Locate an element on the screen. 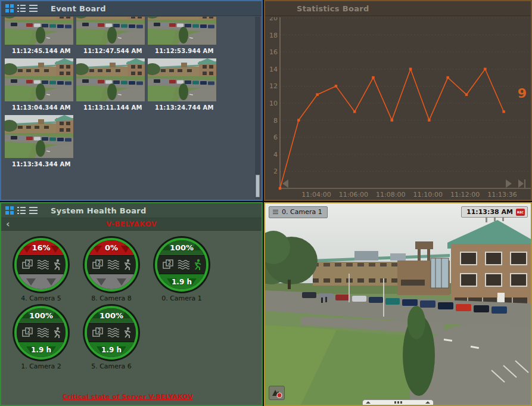  svg-text: 8 is located at coordinates (275, 120).